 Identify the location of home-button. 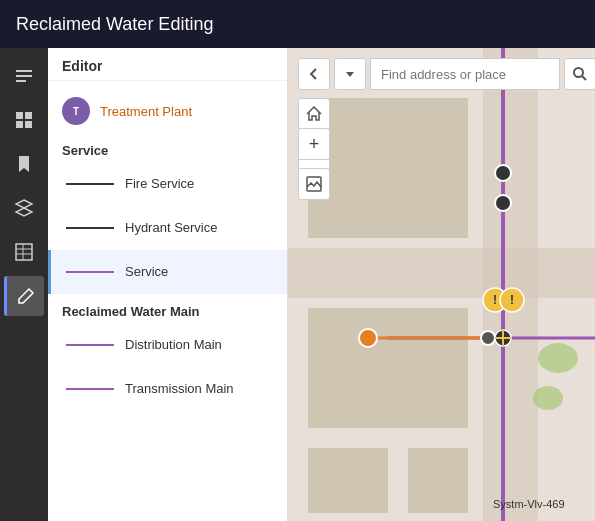
(314, 114).